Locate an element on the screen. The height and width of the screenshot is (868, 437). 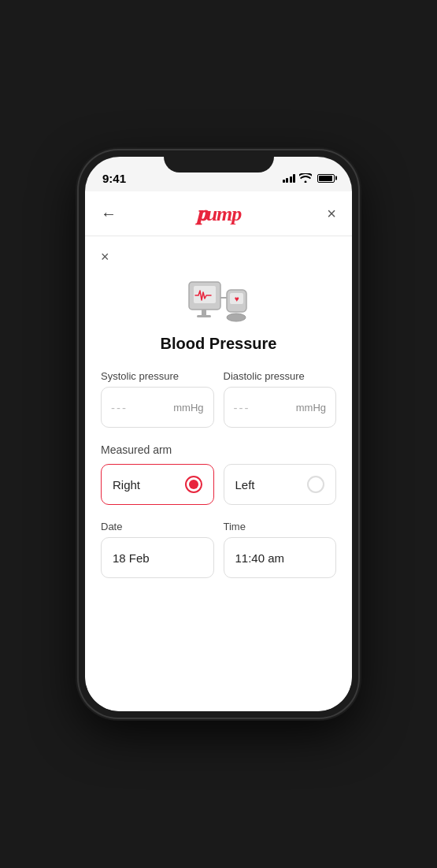
left-arm-label: Left is located at coordinates (246, 485).